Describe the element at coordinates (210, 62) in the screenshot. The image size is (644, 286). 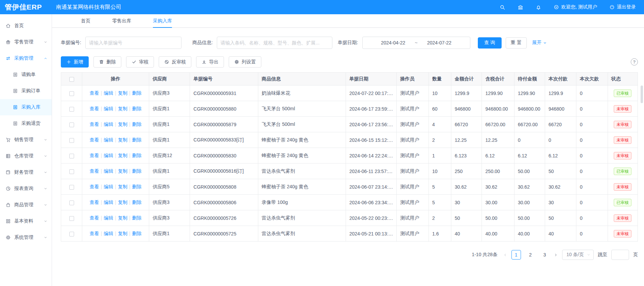
I see `export-button: 导出` at that location.